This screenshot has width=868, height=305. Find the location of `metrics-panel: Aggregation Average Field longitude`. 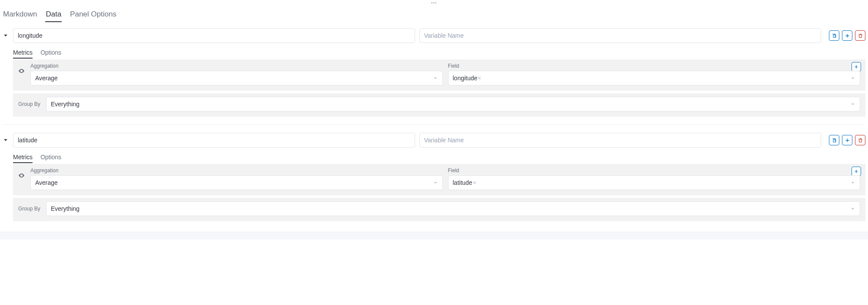

metrics-panel: Aggregation Average Field longitude is located at coordinates (439, 75).